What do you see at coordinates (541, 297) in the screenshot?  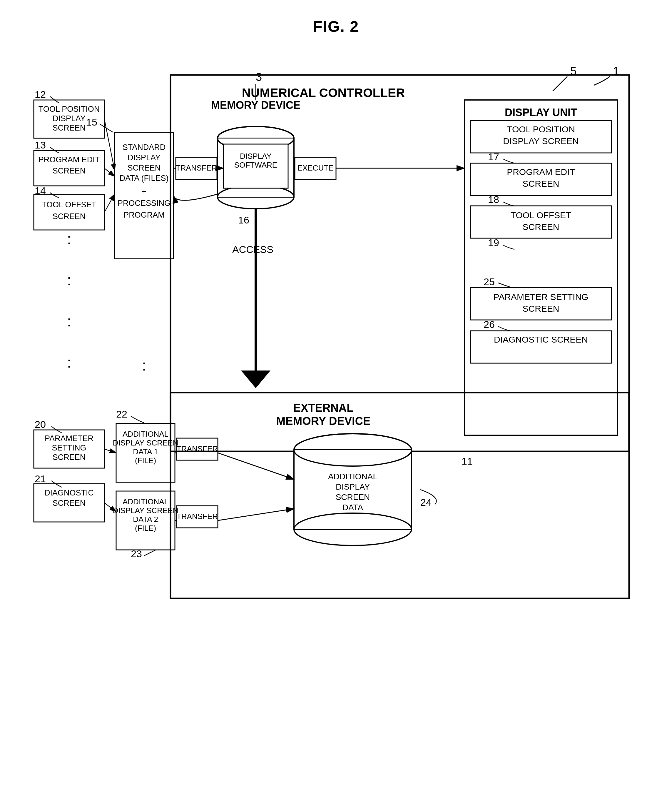 I see `nc-param-label: PARAMETER SETTING` at bounding box center [541, 297].